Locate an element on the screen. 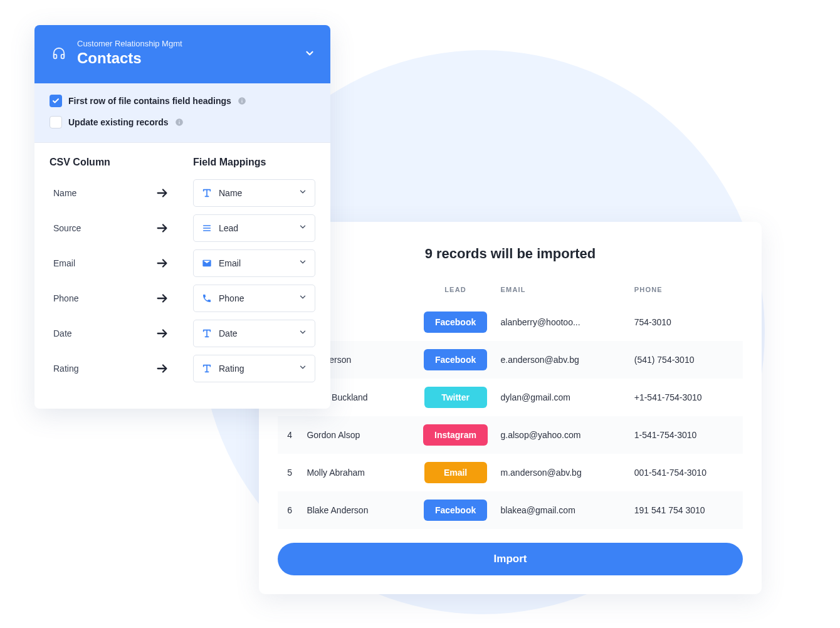 The image size is (840, 628). field-name: Phone is located at coordinates (258, 298).